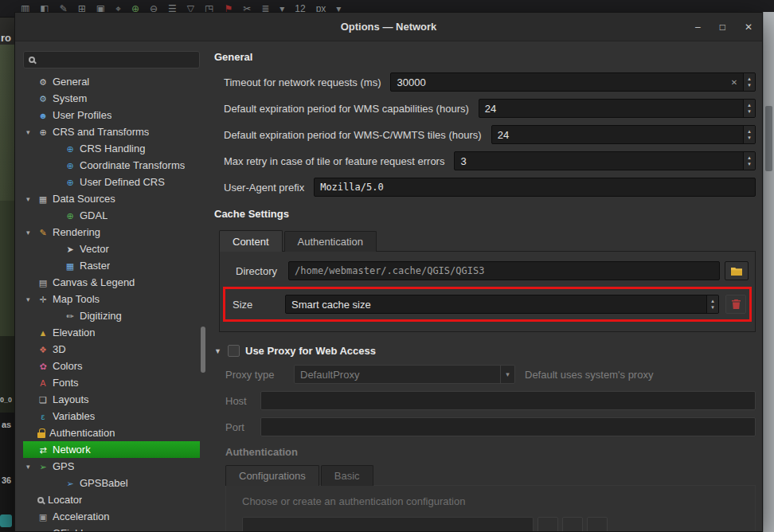 The height and width of the screenshot is (532, 774). Describe the element at coordinates (43, 115) in the screenshot. I see `user-icon: ☻` at that location.